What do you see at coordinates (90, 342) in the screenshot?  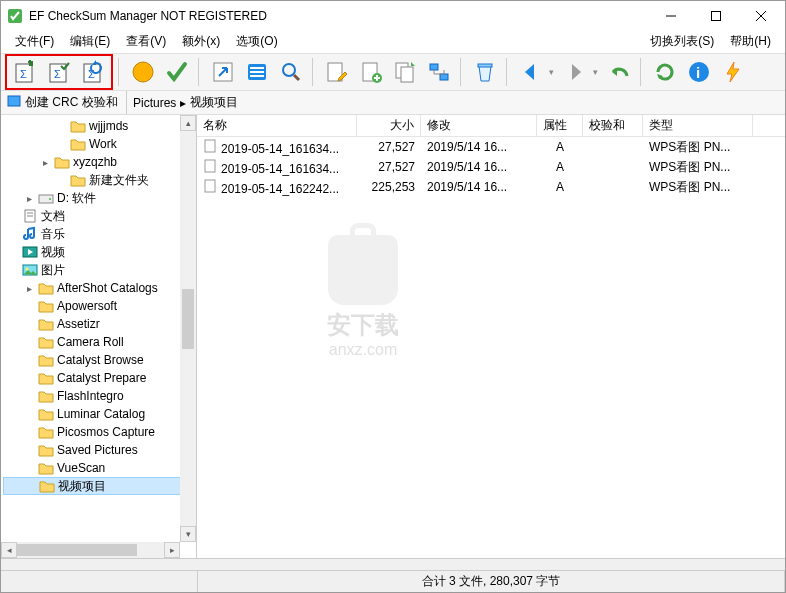 I see `tree-item-label: Camera Roll` at bounding box center [90, 342].